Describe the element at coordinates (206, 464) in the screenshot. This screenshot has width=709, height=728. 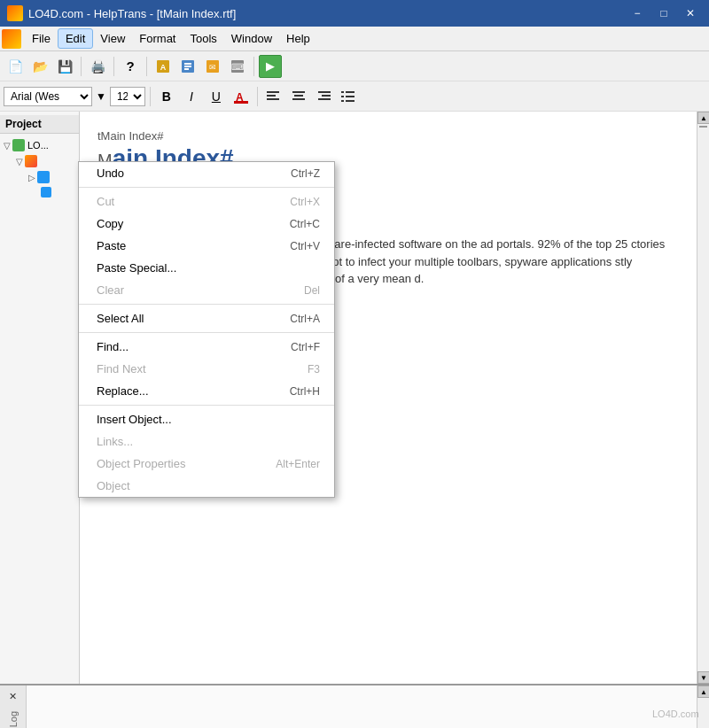
I see `menu-object-properties: Object Properties Alt+Enter` at that location.